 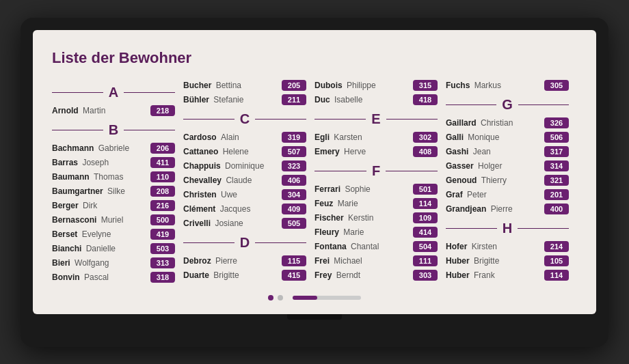 What do you see at coordinates (163, 163) in the screenshot?
I see `room-badge: 411` at bounding box center [163, 163].